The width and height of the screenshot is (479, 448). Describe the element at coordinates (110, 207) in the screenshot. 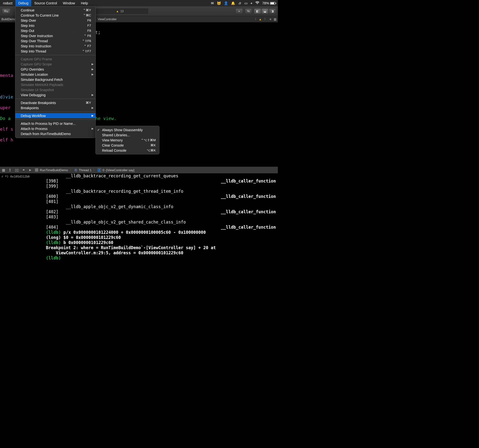

I see `console-text: __lldb_apple_objc_v2_get_dynamic_class_i…` at that location.